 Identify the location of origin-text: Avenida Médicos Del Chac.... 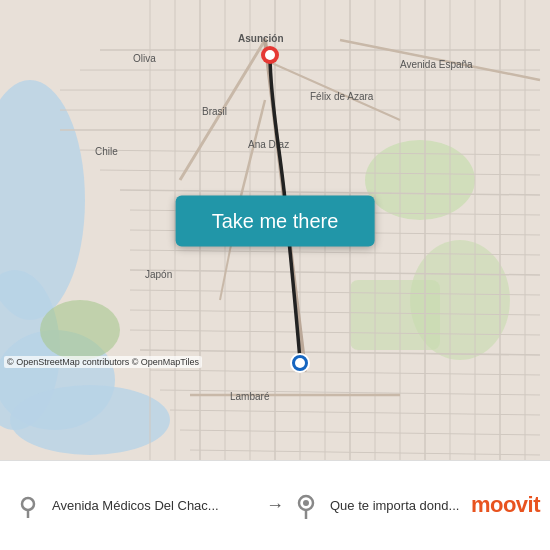
(136, 506).